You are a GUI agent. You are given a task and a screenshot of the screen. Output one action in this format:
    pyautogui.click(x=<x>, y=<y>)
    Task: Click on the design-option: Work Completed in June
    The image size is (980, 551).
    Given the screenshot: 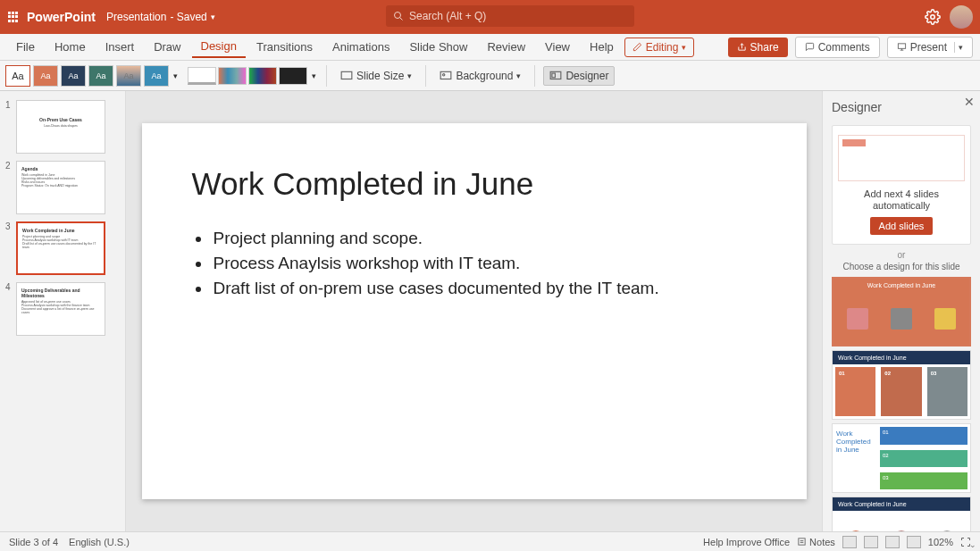 What is the action you would take?
    pyautogui.click(x=901, y=312)
    